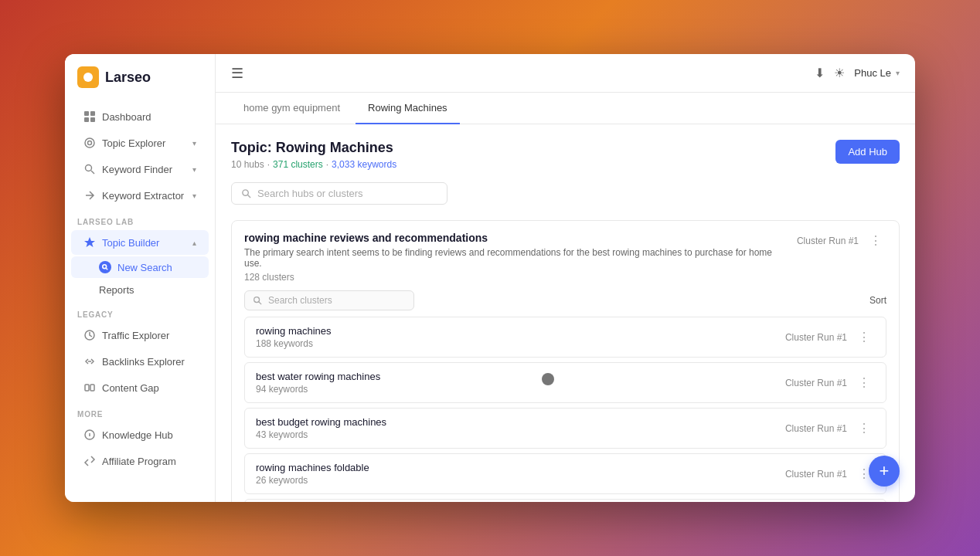 This screenshot has width=980, height=556. What do you see at coordinates (521, 389) in the screenshot?
I see `cluster-keywords: 94 keywords` at bounding box center [521, 389].